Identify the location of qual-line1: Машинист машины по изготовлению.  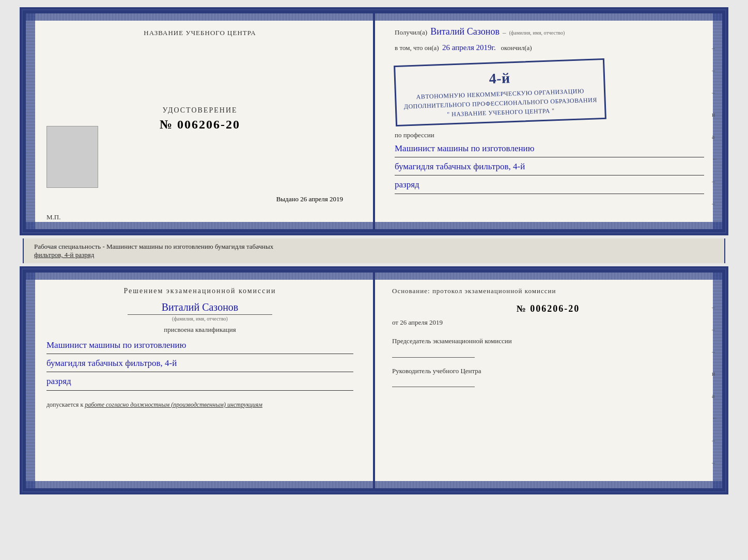
(200, 346).